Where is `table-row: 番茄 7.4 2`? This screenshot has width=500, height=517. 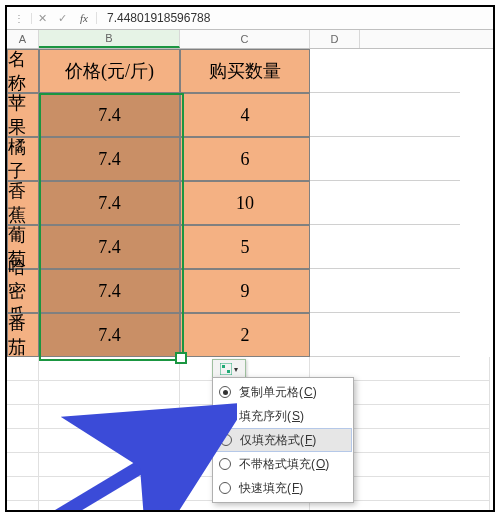
table-row: 番茄 7.4 2 is located at coordinates (250, 335).